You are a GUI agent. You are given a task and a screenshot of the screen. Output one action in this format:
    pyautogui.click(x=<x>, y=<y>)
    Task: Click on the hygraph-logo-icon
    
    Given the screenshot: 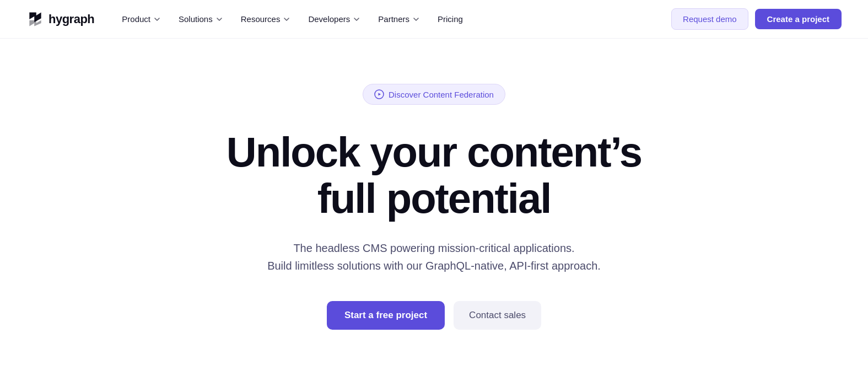 What is the action you would take?
    pyautogui.click(x=35, y=19)
    